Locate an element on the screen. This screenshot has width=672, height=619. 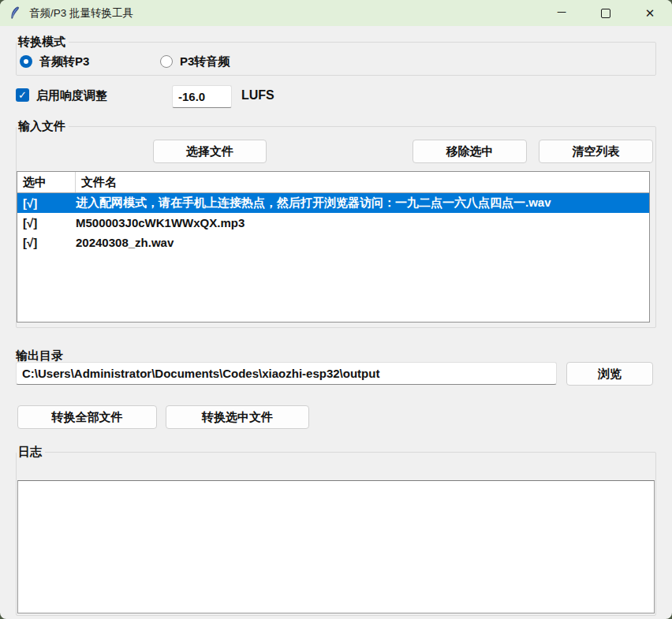
minimize-icon: ─ is located at coordinates (562, 11).